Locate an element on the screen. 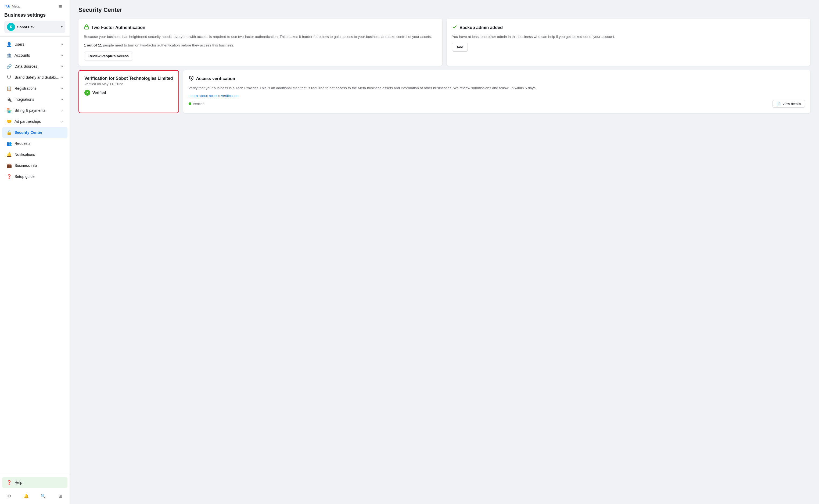 The image size is (819, 504). sidebar-item-brand-safety: 🛡 Brand Safety and Suitabi... ∨ is located at coordinates (35, 77).